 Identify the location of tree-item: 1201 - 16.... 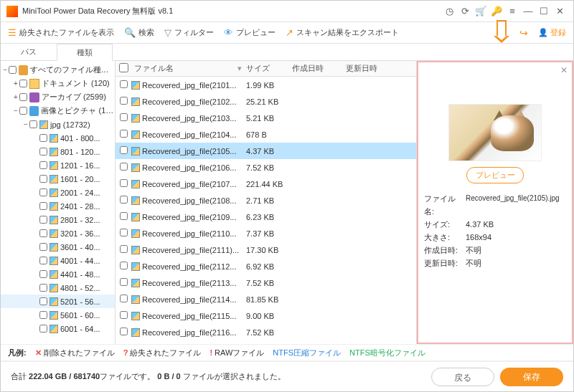
(57, 165).